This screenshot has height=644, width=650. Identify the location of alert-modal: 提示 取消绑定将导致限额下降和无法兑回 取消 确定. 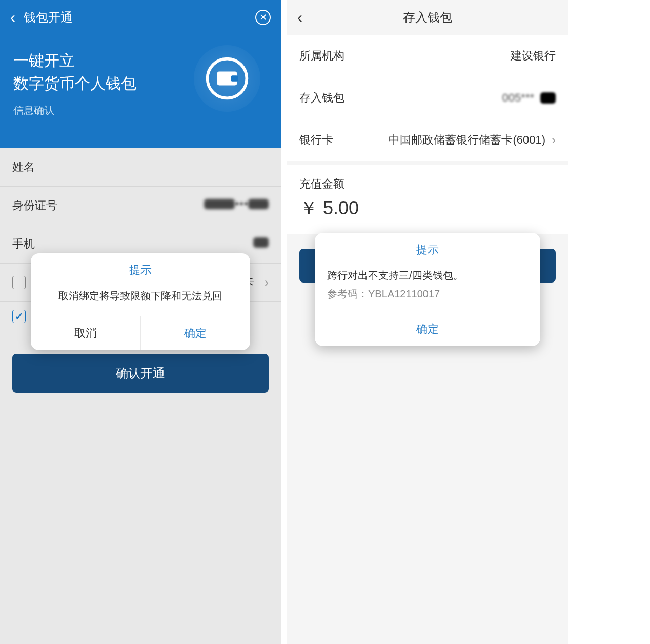
(140, 301).